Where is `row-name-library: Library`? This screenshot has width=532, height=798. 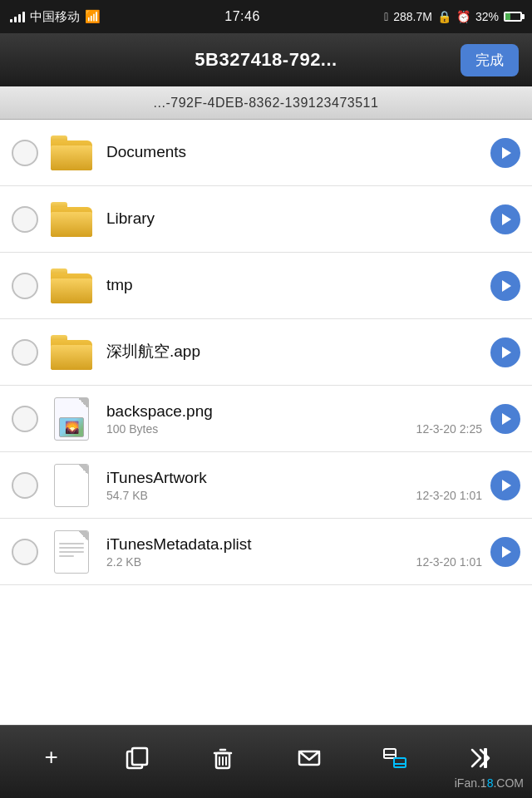 row-name-library: Library is located at coordinates (294, 219).